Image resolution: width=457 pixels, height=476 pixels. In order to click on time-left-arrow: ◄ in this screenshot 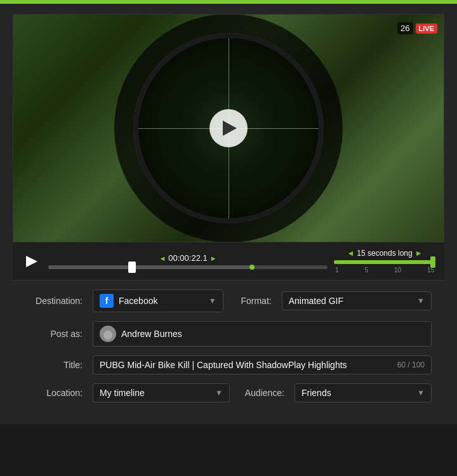, I will do `click(162, 258)`.